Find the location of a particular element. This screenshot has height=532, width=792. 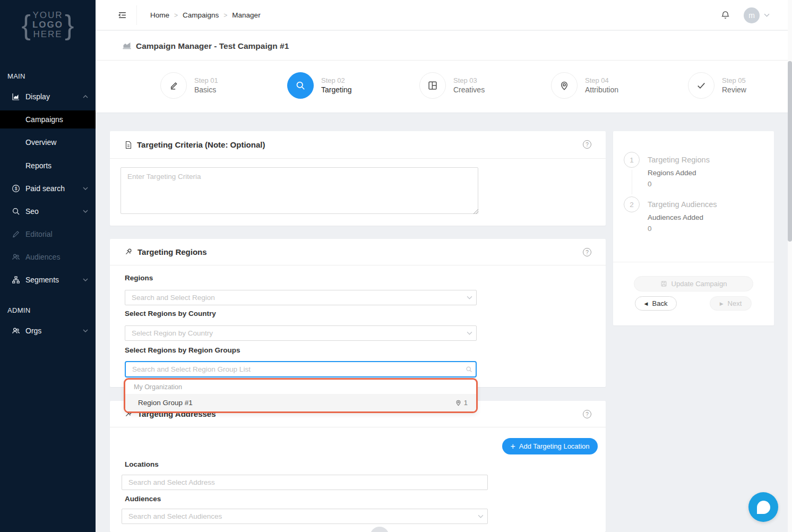

check-icon is located at coordinates (701, 85).